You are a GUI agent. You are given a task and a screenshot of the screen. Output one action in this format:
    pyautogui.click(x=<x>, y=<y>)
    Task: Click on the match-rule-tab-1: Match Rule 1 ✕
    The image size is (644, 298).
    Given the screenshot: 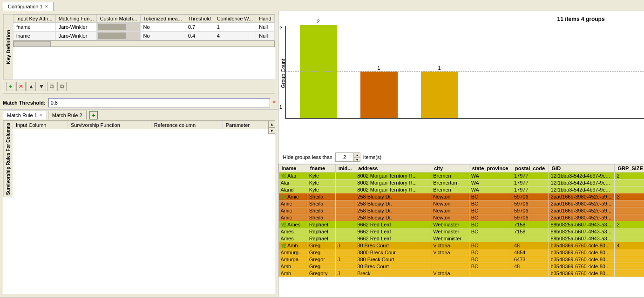 What is the action you would take?
    pyautogui.click(x=25, y=115)
    